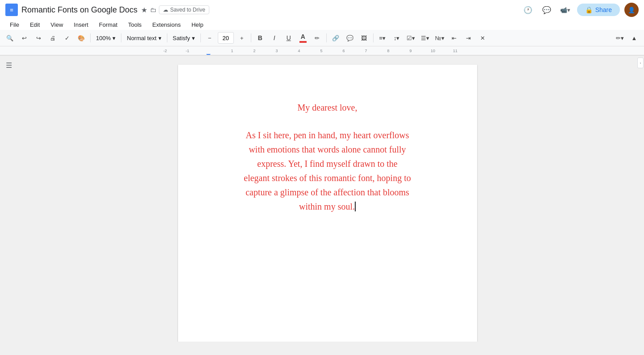  Describe the element at coordinates (38, 38) in the screenshot. I see `redo-button: ↪` at that location.